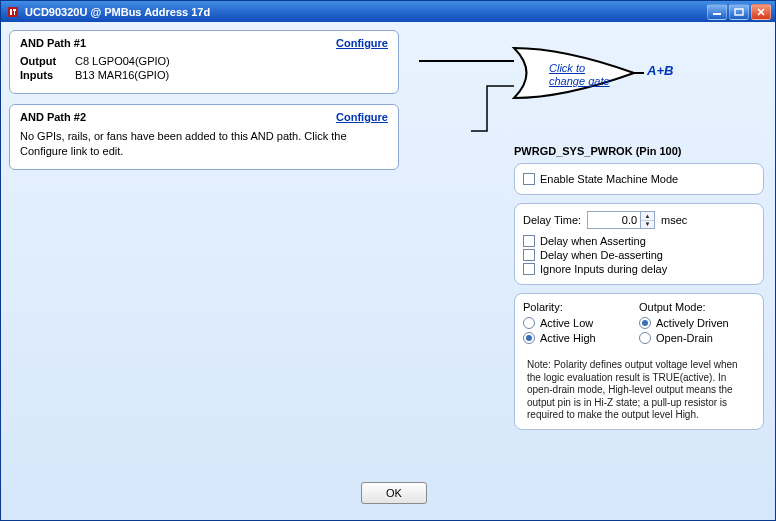 The width and height of the screenshot is (776, 521). What do you see at coordinates (639, 151) in the screenshot?
I see `output-pin-heading: PWRGD_SYS_PWROK (Pin 100)` at bounding box center [639, 151].